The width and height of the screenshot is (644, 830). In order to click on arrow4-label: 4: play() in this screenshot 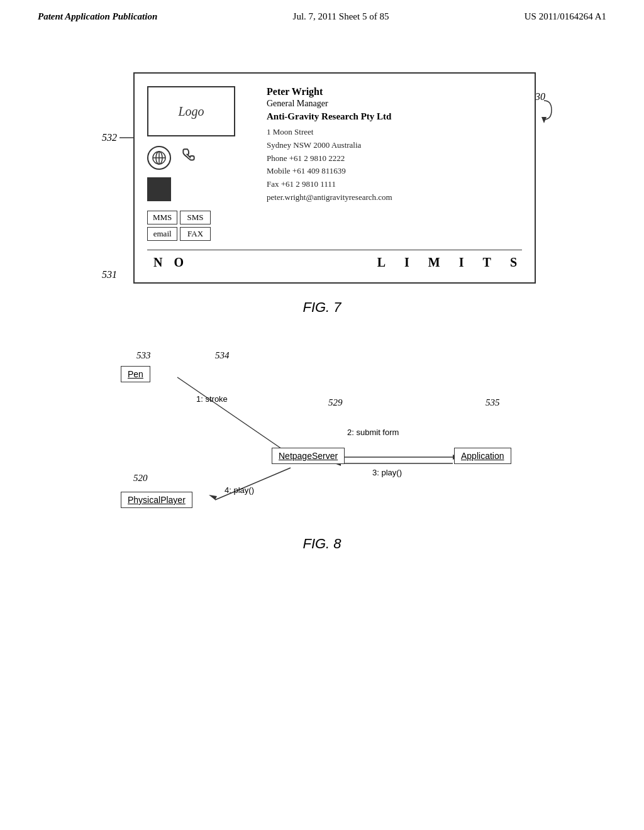, I will do `click(239, 490)`.